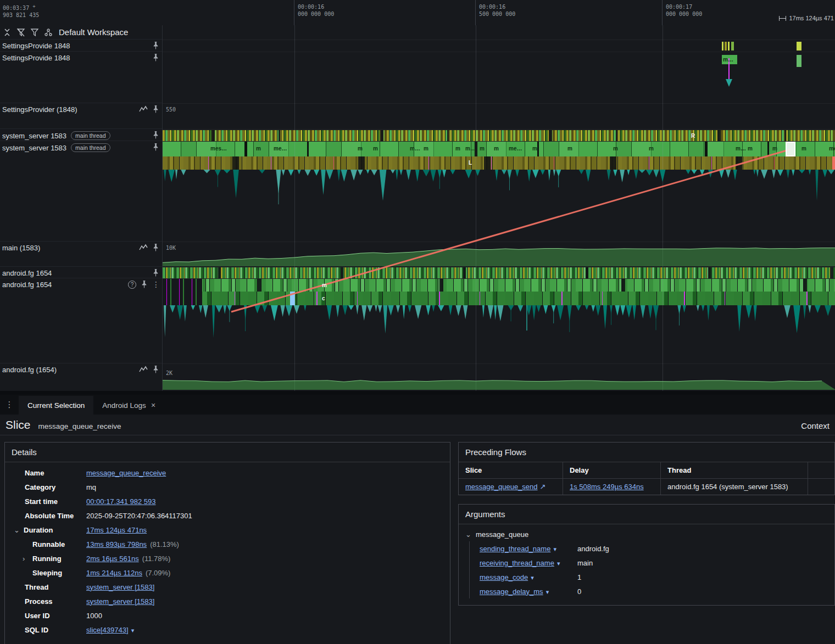 The height and width of the screenshot is (644, 835). I want to click on collapse-tracks-icon, so click(7, 32).